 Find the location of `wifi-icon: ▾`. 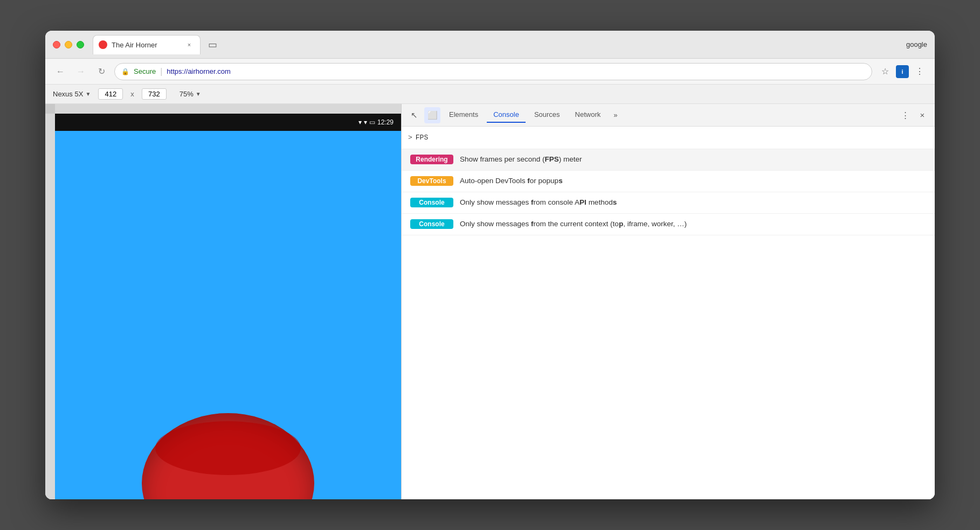

wifi-icon: ▾ is located at coordinates (360, 122).